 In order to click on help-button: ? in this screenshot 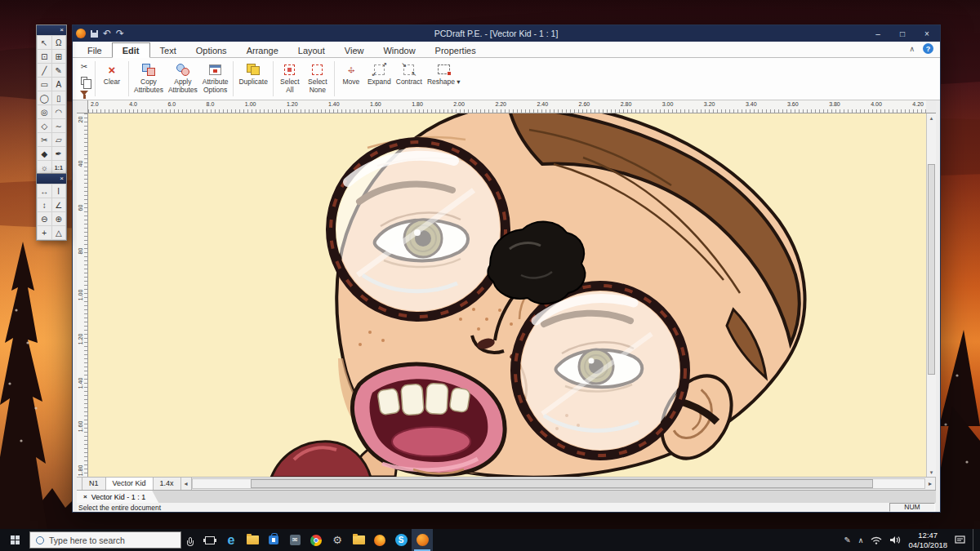, I will do `click(928, 49)`.